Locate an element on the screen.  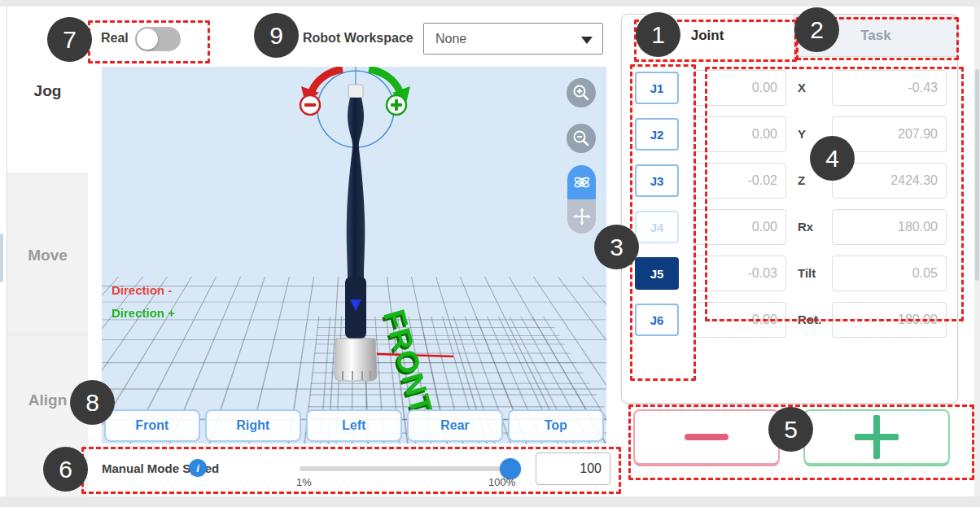
rotate-minus-arrow is located at coordinates (327, 80).